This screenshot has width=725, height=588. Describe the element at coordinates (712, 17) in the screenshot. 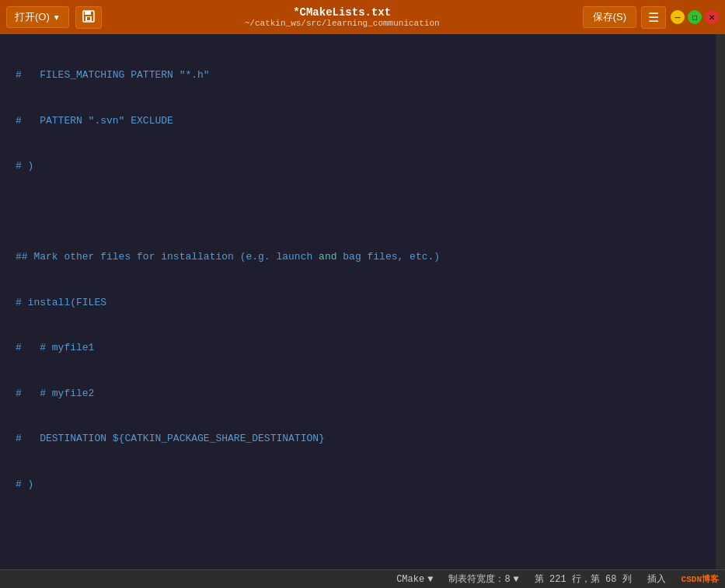

I see `close-button: ✕` at that location.